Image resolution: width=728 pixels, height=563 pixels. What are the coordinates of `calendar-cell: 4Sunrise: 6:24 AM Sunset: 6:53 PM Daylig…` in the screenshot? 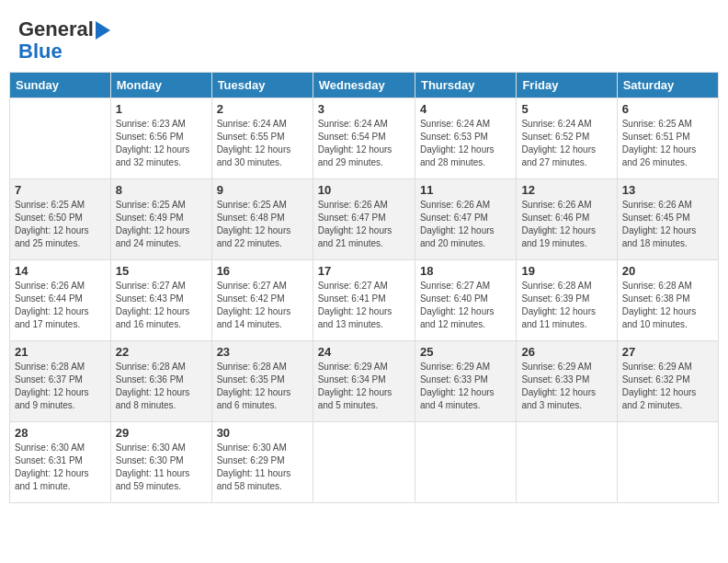 It's located at (465, 139).